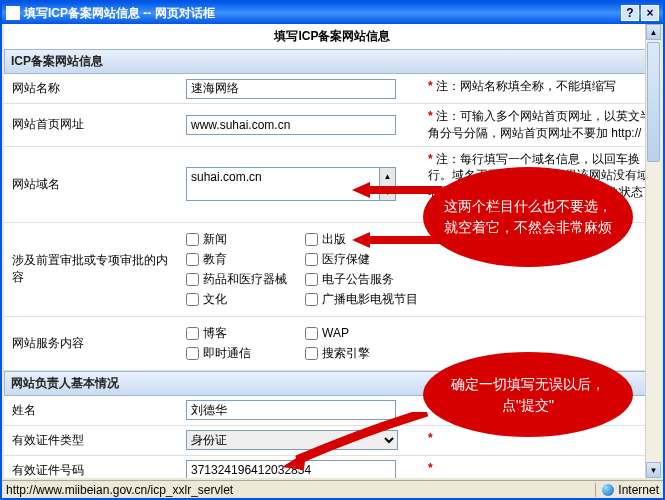  Describe the element at coordinates (242, 354) in the screenshot. I see `cb-im: 即时通信` at that location.